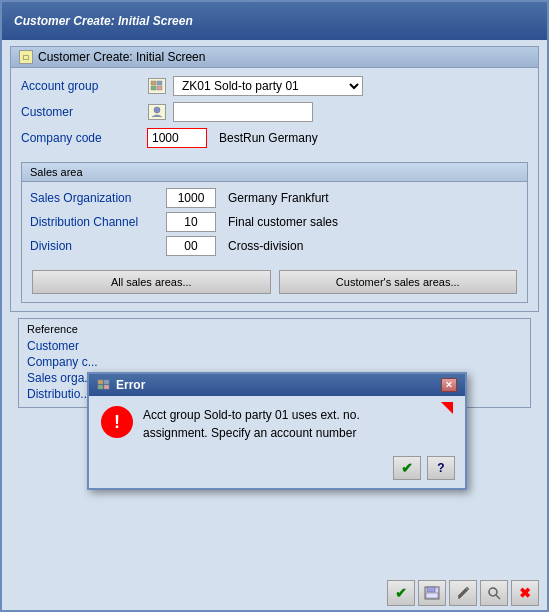 The height and width of the screenshot is (612, 549). Describe the element at coordinates (277, 470) in the screenshot. I see `error-dialog-buttons: ✔ ?` at that location.